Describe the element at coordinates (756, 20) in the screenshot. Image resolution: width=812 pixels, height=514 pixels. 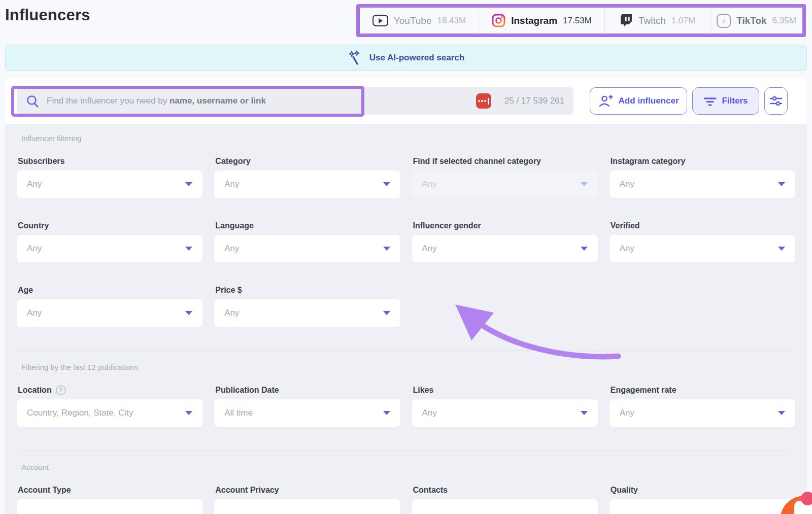
I see `tab-tiktok: ♪ TikTok 6.35M` at that location.